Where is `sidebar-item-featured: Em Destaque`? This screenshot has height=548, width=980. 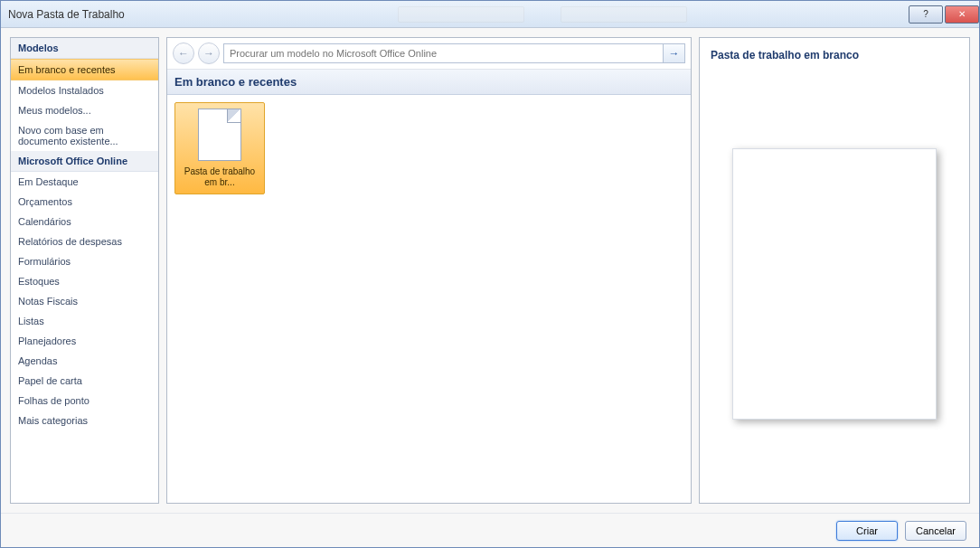 sidebar-item-featured: Em Destaque is located at coordinates (85, 182).